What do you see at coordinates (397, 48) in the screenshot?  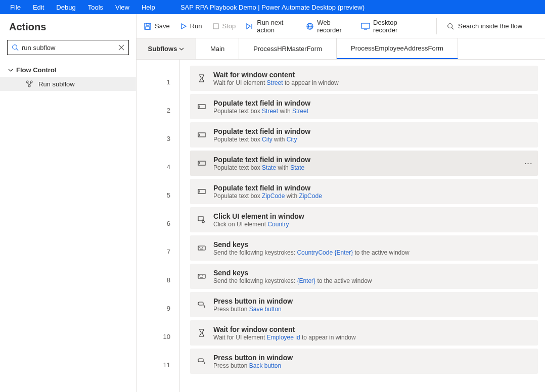 I see `tab-process-employee-address-form: ProcessEmployeeAddressForm` at bounding box center [397, 48].